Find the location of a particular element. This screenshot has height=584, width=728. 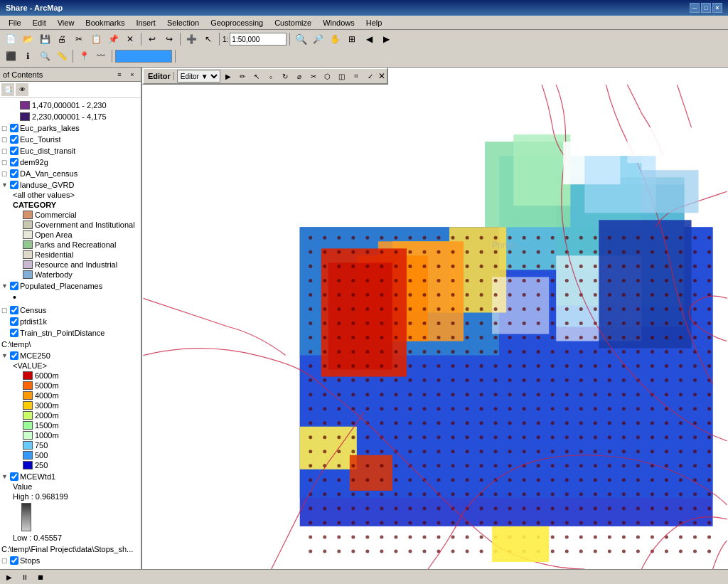

close-button: × is located at coordinates (717, 8).